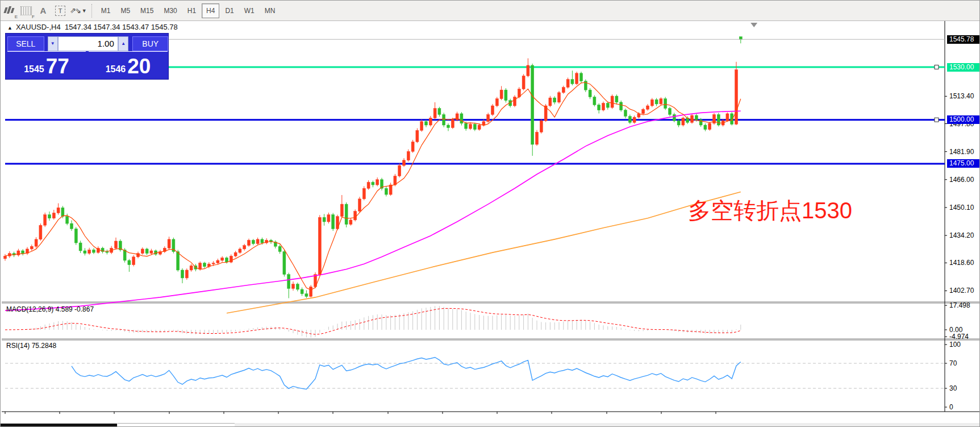  Describe the element at coordinates (128, 66) in the screenshot. I see `buy-price: 1546 20` at that location.